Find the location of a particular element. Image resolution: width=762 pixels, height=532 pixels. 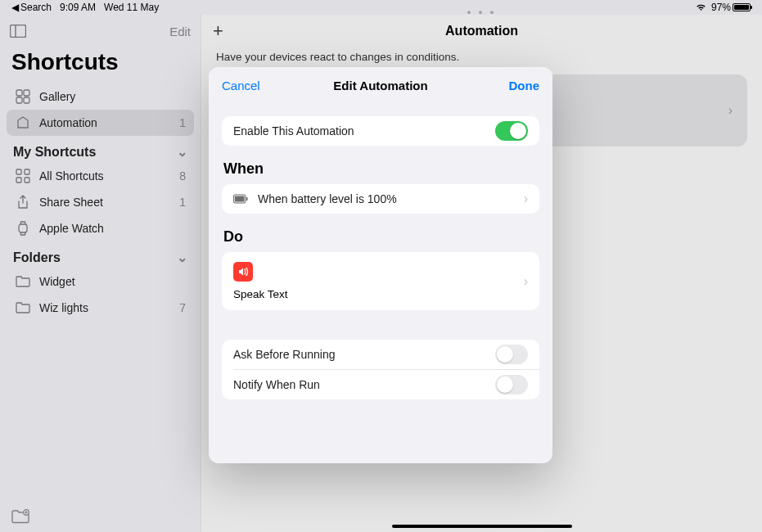

do-action-label: Speak Text is located at coordinates (381, 295).